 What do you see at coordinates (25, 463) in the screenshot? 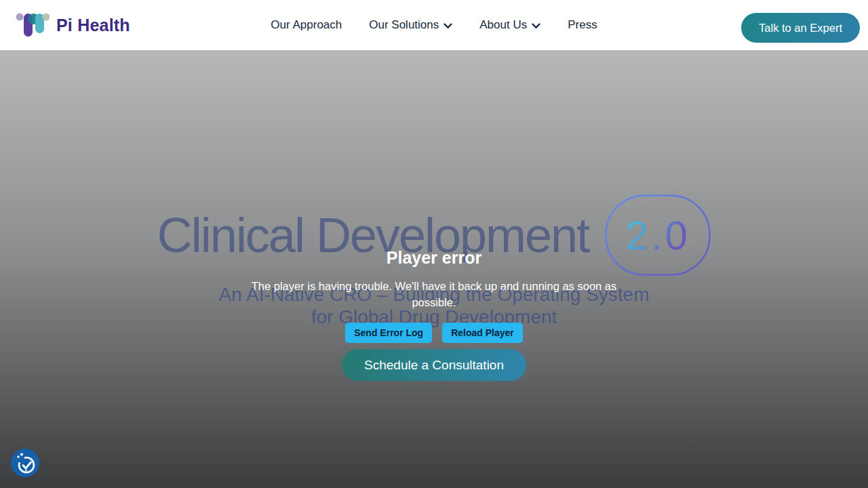
I see `cookie-consent-button` at bounding box center [25, 463].